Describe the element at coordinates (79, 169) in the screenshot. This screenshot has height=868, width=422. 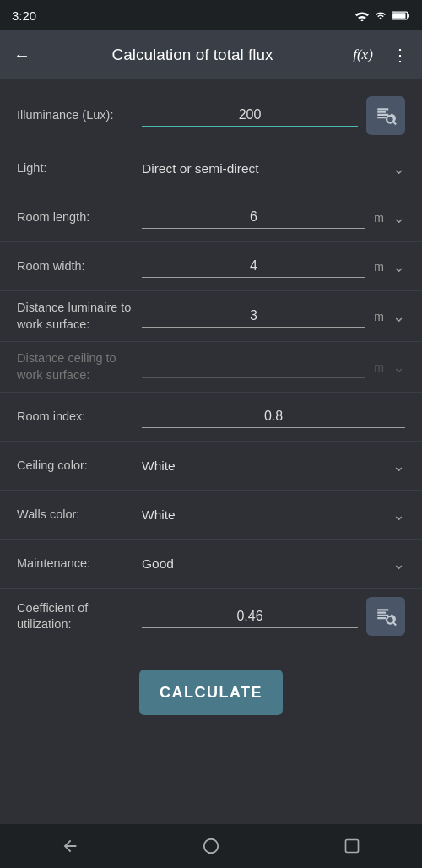
I see `light-label: Light:` at that location.